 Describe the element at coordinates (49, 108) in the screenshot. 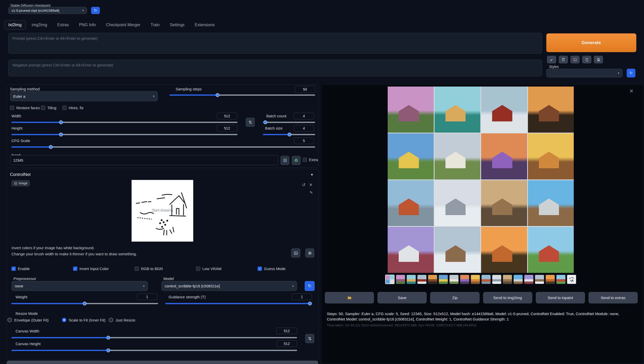

I see `tiling-checkbox: Tiling` at that location.